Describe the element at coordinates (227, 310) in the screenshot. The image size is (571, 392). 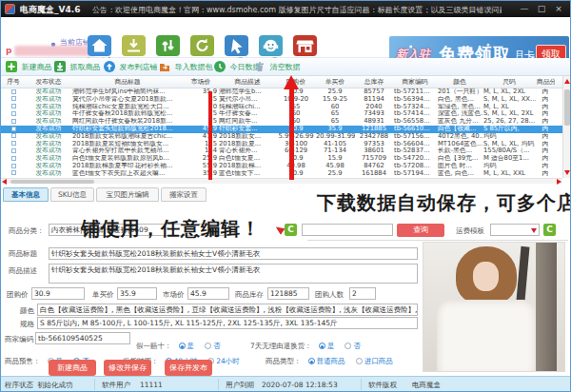
I see `color-input: 白色【收藏送运费险】, 黑色【收藏送运费险】, 豆绿【收藏送运费险】, 浅粉【收…` at that location.